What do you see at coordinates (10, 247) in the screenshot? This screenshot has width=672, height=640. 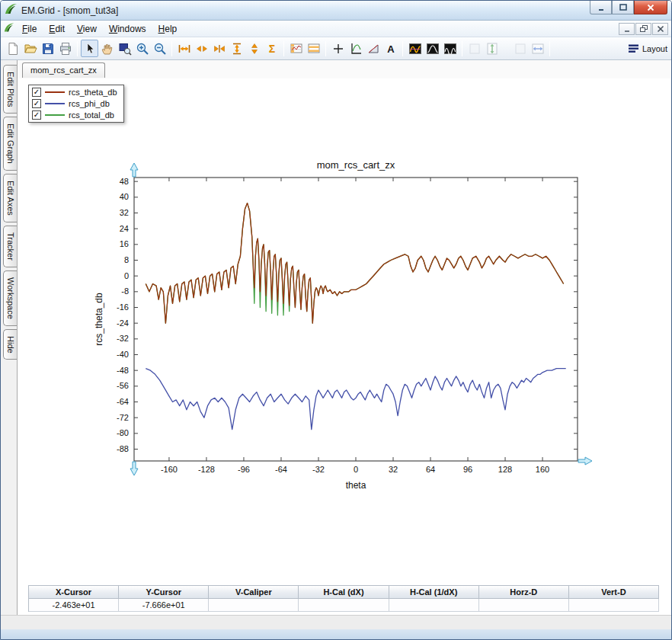 I see `sidebar-tab-tracker: Tracker` at bounding box center [10, 247].